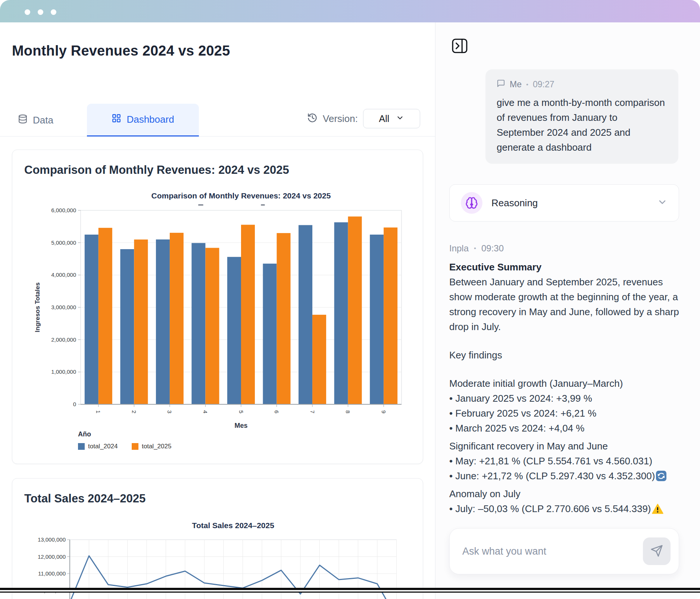 The image size is (700, 599). I want to click on section-heading: Anomaly on July, so click(566, 494).